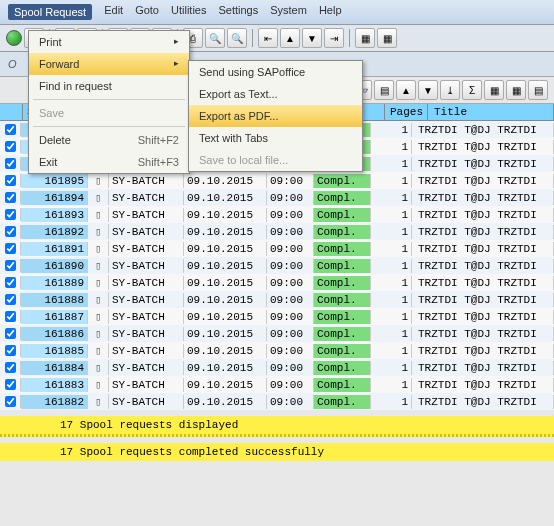 This screenshot has width=554, height=526. Describe the element at coordinates (277, 316) in the screenshot. I see `table-row: 161887▯SY-BATCH09.10.201509:00Compl.1TRZ…` at that location.